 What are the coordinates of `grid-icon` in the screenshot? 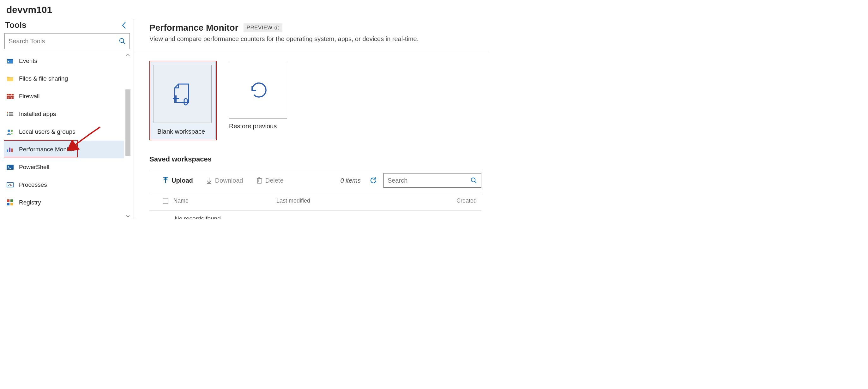 It's located at (10, 203).